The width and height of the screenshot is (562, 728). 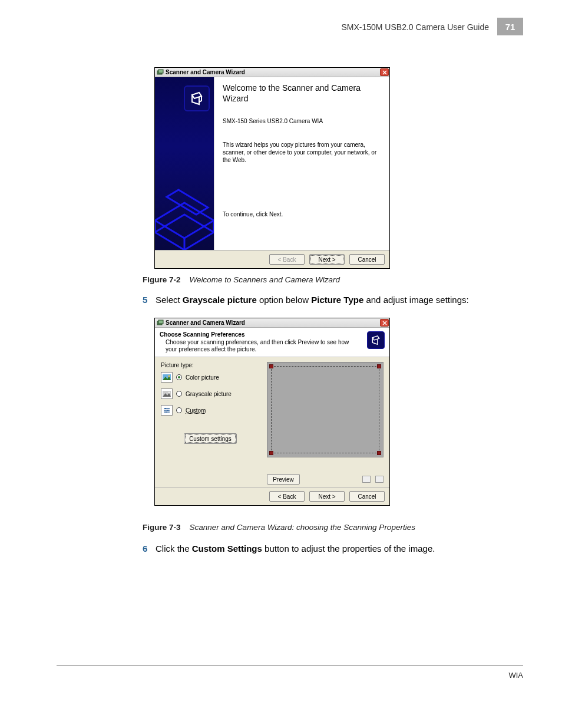 I want to click on step-5: 5 Select Grayscale picture option below …, so click(x=328, y=299).